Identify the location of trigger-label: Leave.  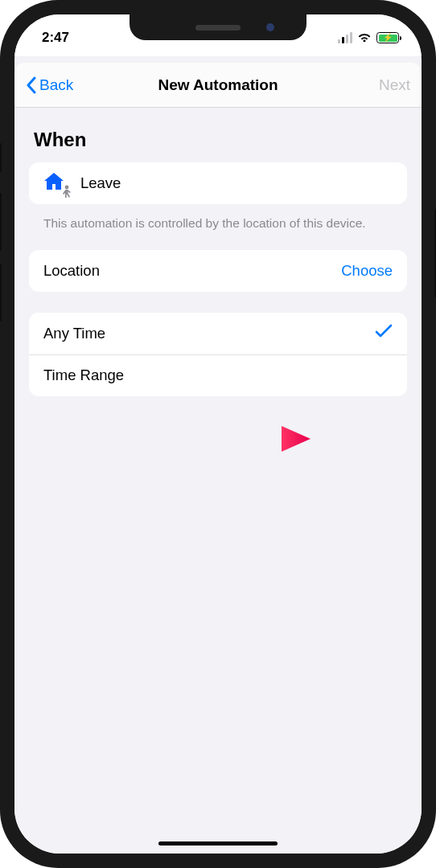
(101, 183).